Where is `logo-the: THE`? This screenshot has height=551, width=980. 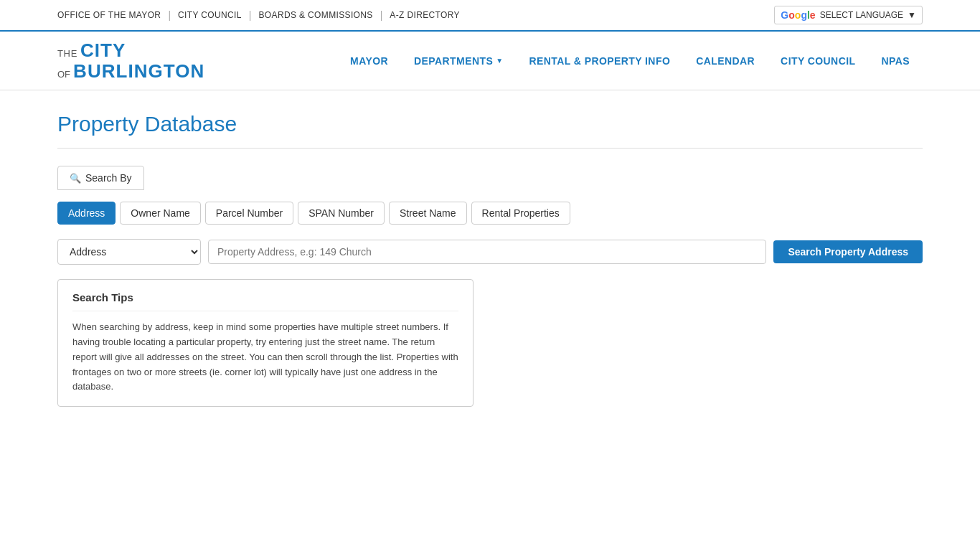 logo-the: THE is located at coordinates (67, 54).